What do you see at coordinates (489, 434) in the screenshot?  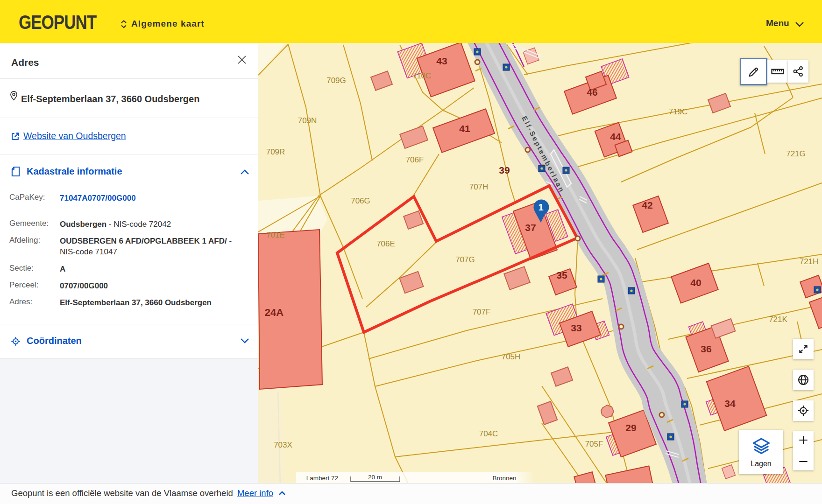 I see `svg-text: 704C` at bounding box center [489, 434].